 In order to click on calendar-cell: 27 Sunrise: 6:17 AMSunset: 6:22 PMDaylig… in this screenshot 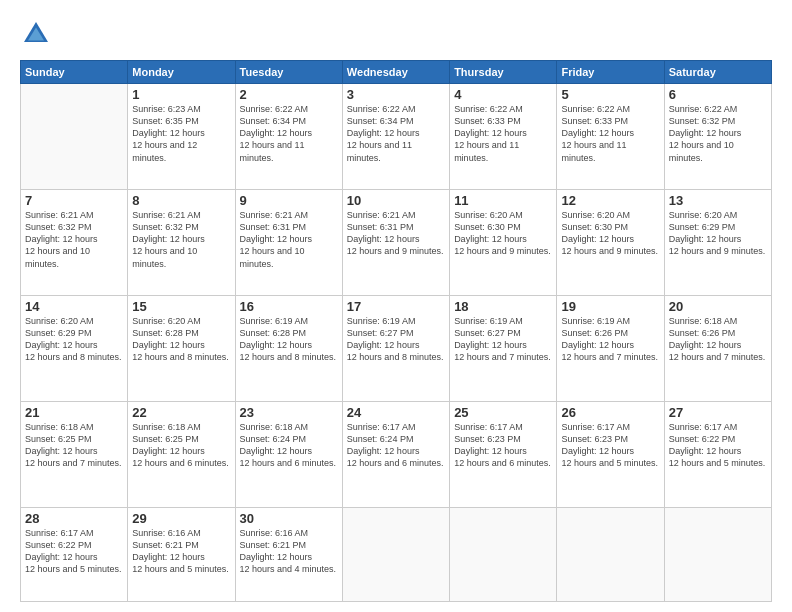, I will do `click(718, 455)`.